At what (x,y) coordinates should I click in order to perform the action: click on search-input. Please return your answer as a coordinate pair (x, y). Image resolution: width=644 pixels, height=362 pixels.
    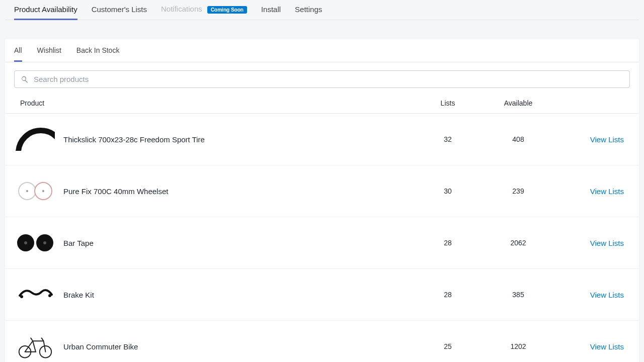
    Looking at the image, I should click on (329, 79).